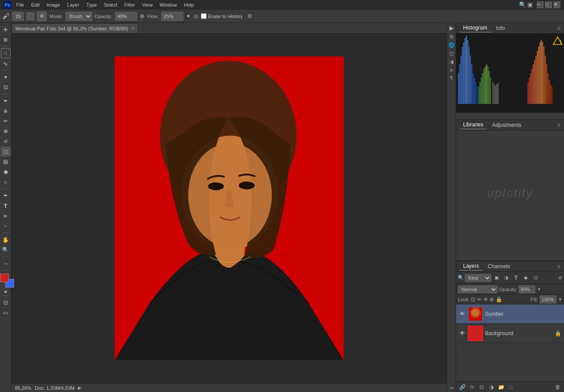  What do you see at coordinates (6, 40) in the screenshot?
I see `artboard-tool: ⊞` at bounding box center [6, 40].